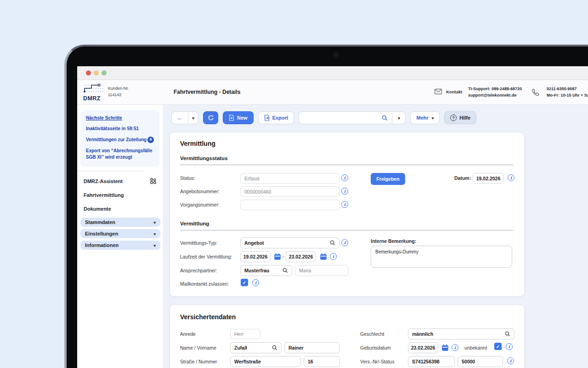  What do you see at coordinates (104, 195) in the screenshot?
I see `nav-label: Fahrtvermittlung` at bounding box center [104, 195].